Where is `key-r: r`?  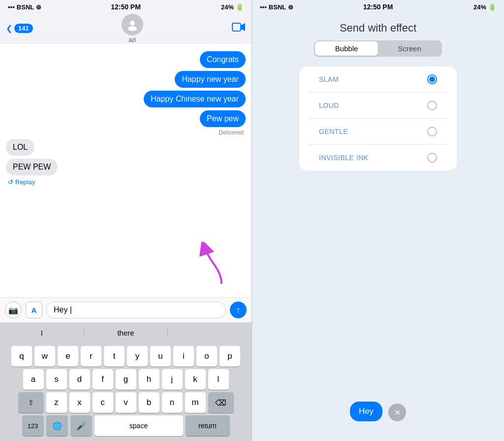
key-r: r is located at coordinates (91, 356).